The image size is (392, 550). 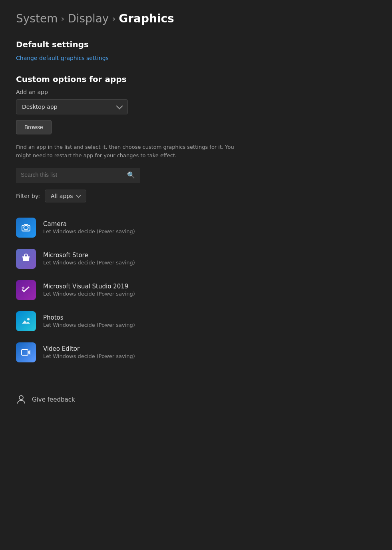 What do you see at coordinates (196, 397) in the screenshot?
I see `feedback-section: Give feedback` at bounding box center [196, 397].